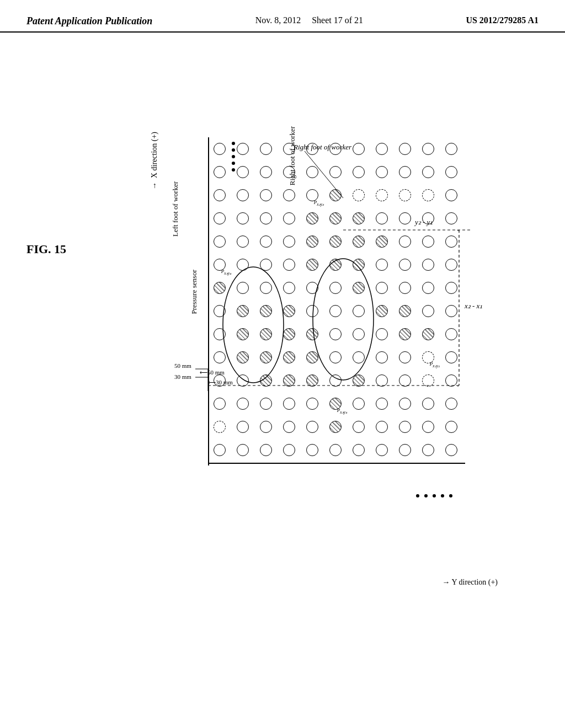 This screenshot has width=565, height=728. I want to click on left-foot-outline, so click(253, 325).